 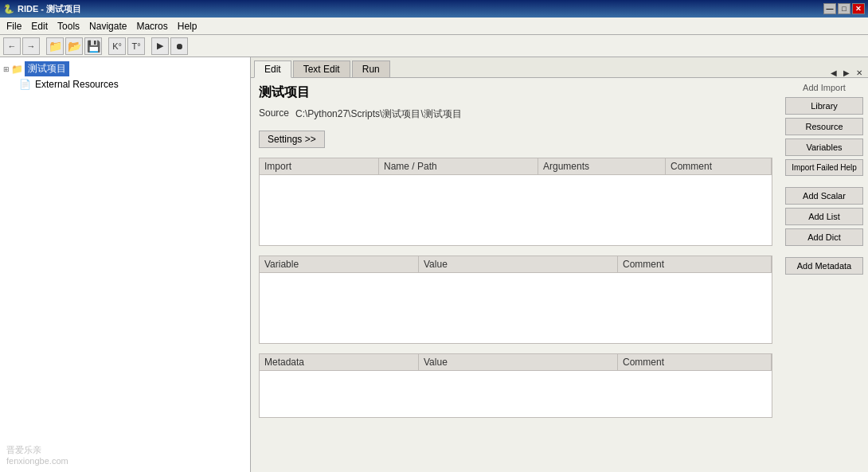 I want to click on tab-nav-right: ◀ ▶ ✕, so click(x=846, y=73).